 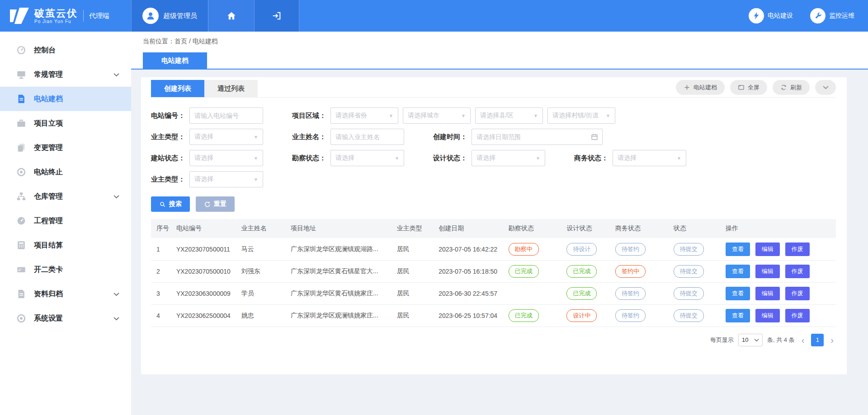 I want to click on col-owner: 业主姓名, so click(x=260, y=228).